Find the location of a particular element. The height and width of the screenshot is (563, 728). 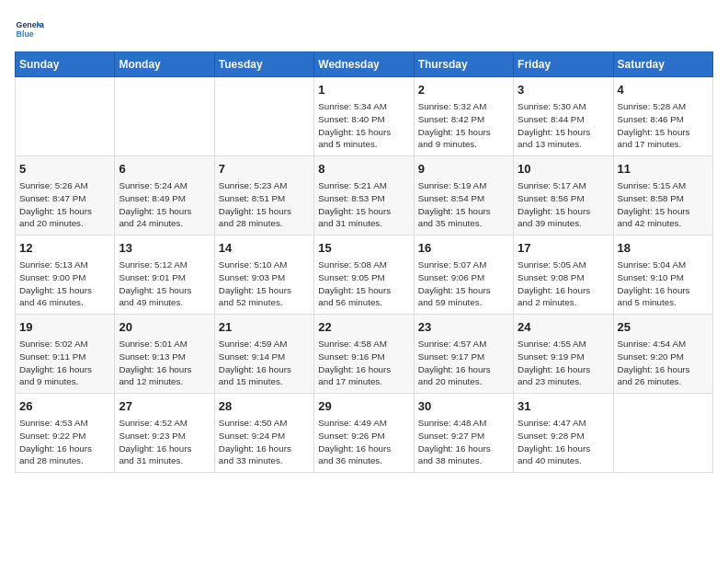

day-info: Sunrise: 4:58 AM Sunset: 9:16 PM Dayligh… is located at coordinates (364, 362).